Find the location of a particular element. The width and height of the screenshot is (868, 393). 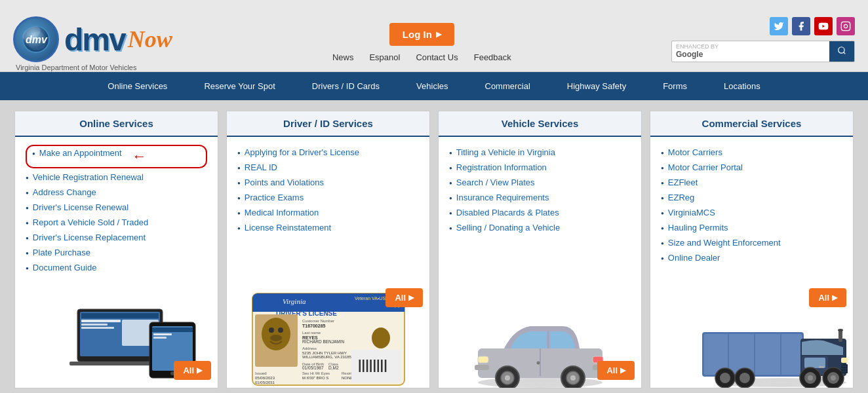

commercial-services-all-button: All is located at coordinates (827, 297).